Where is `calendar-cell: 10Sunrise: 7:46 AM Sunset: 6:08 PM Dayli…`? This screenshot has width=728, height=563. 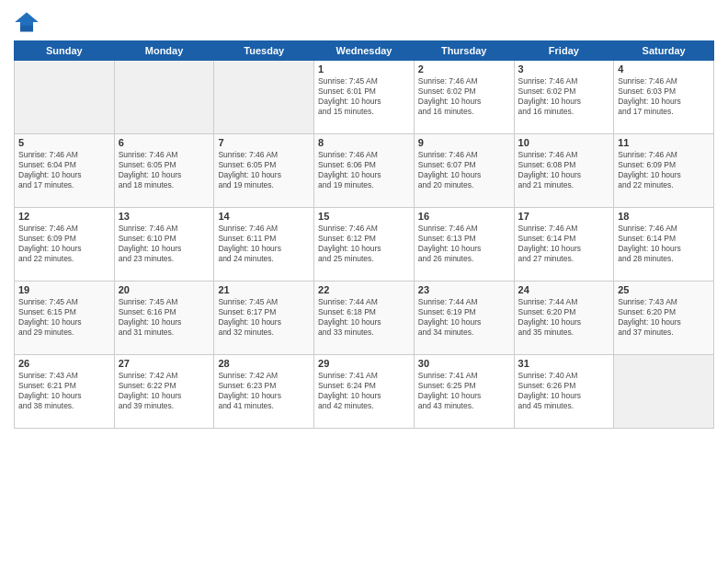 calendar-cell: 10Sunrise: 7:46 AM Sunset: 6:08 PM Dayli… is located at coordinates (564, 171).